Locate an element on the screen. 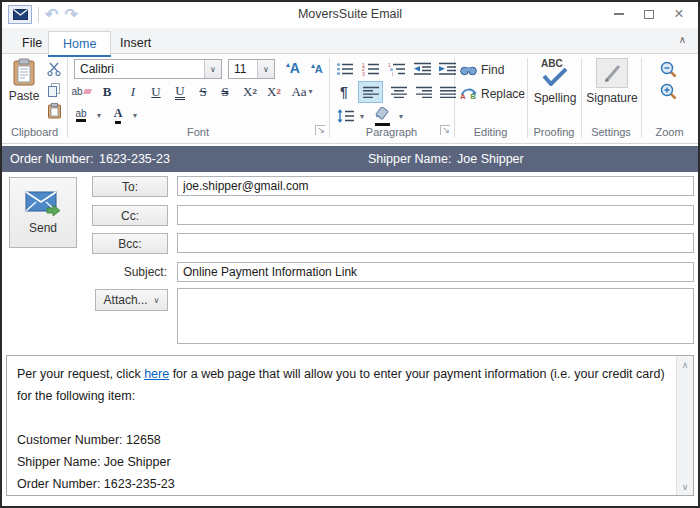  pilcrow-icon: ¶ is located at coordinates (344, 92).